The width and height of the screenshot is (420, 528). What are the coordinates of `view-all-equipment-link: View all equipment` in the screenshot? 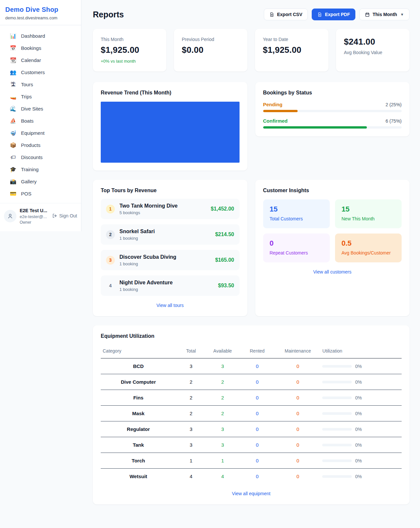 It's located at (251, 494).